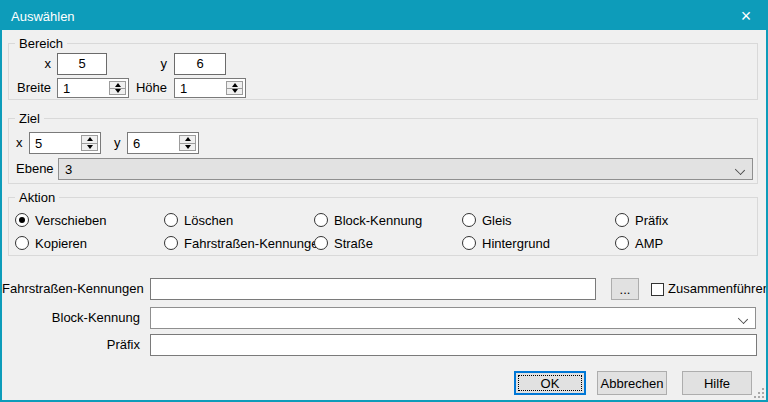 The height and width of the screenshot is (402, 768). I want to click on ziel-x-value: 5, so click(38, 143).